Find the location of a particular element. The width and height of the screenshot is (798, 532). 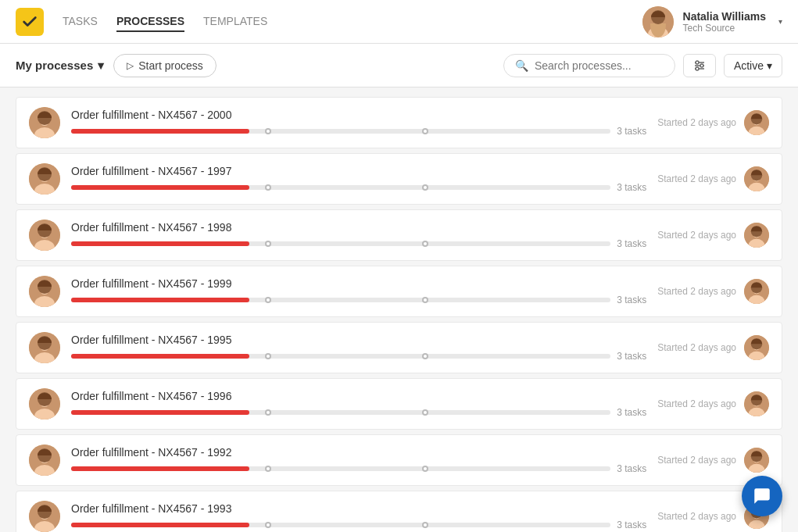

active-chevron-icon: ▾ is located at coordinates (769, 66).